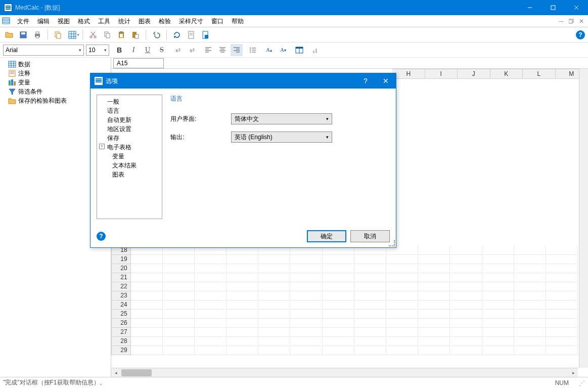 This screenshot has height=388, width=588. I want to click on maximize-button, so click(553, 8).